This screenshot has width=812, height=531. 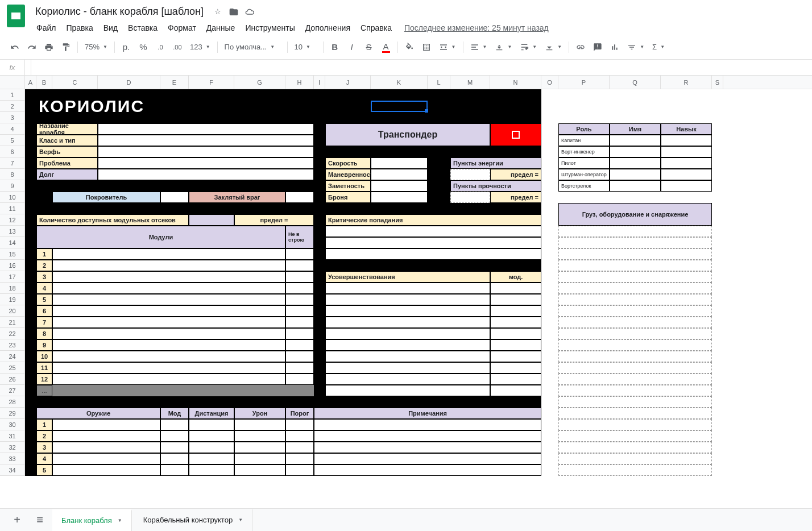 What do you see at coordinates (161, 237) in the screenshot?
I see `modules-header: Модули` at bounding box center [161, 237].